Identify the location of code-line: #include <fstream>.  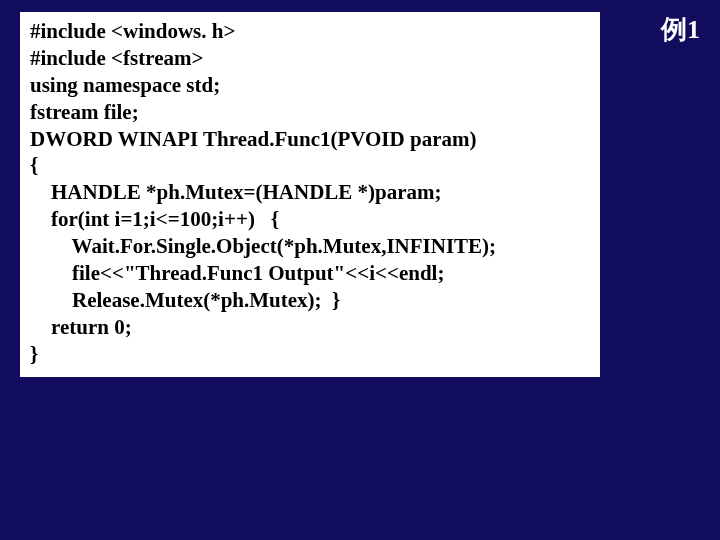
(310, 58).